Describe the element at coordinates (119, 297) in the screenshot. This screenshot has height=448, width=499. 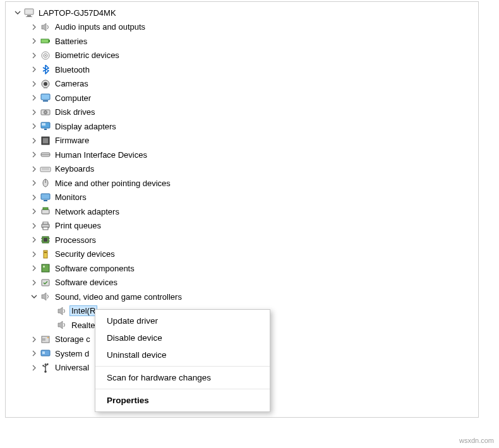
I see `tree-category-label: Sound, video and game controllers` at that location.